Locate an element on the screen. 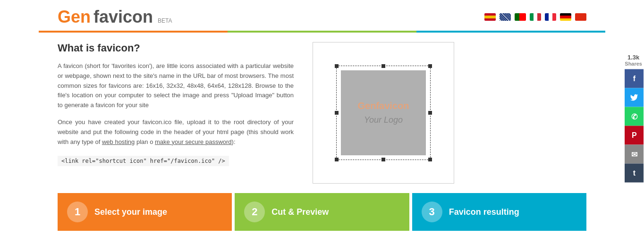 The height and width of the screenshot is (236, 644). logo-beta: BETA is located at coordinates (165, 21).